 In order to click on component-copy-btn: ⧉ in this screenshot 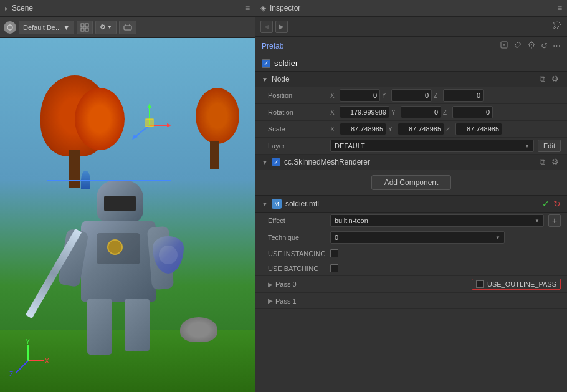, I will do `click(542, 162)`.